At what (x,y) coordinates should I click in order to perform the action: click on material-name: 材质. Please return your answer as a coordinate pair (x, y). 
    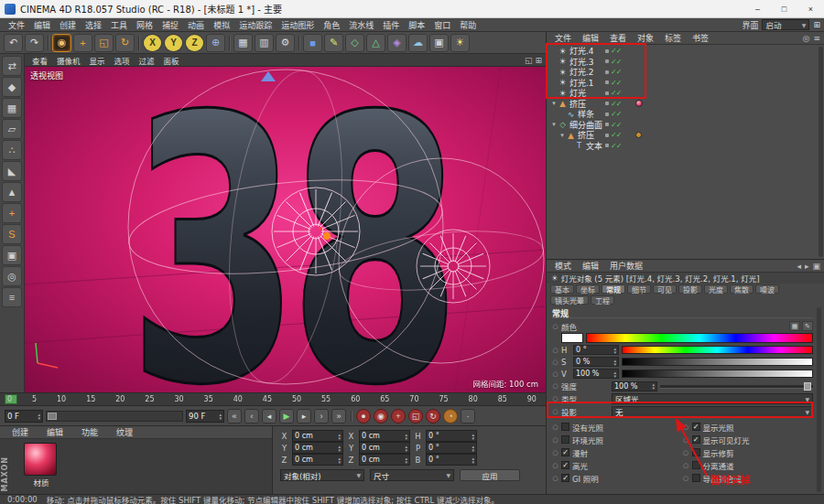
    Looking at the image, I should click on (41, 482).